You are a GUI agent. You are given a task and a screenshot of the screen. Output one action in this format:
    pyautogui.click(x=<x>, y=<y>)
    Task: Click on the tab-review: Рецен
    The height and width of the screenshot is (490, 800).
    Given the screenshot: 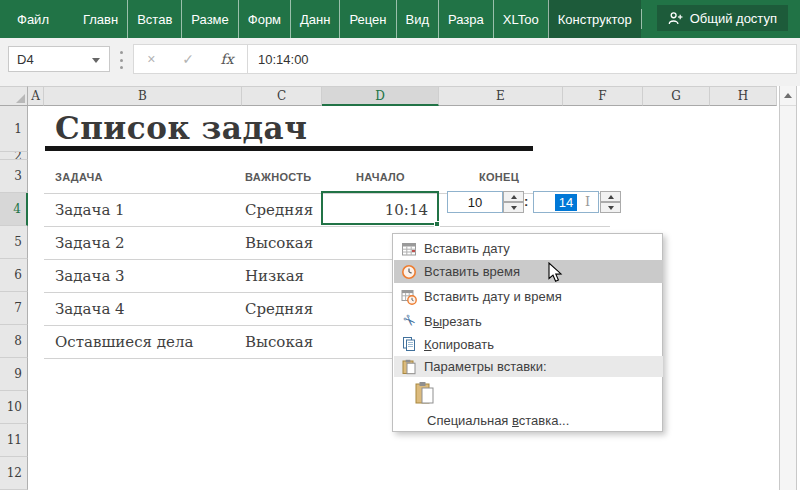 What is the action you would take?
    pyautogui.click(x=367, y=19)
    